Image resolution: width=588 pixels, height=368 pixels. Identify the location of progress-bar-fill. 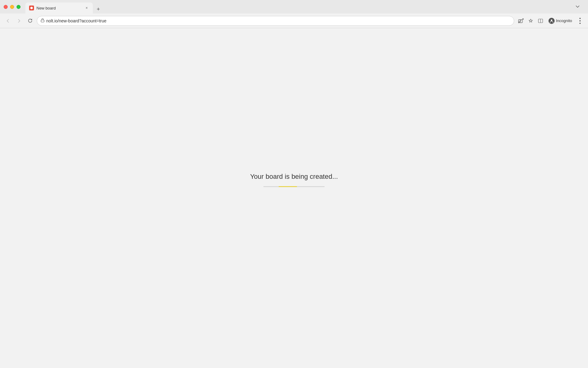
(280, 186).